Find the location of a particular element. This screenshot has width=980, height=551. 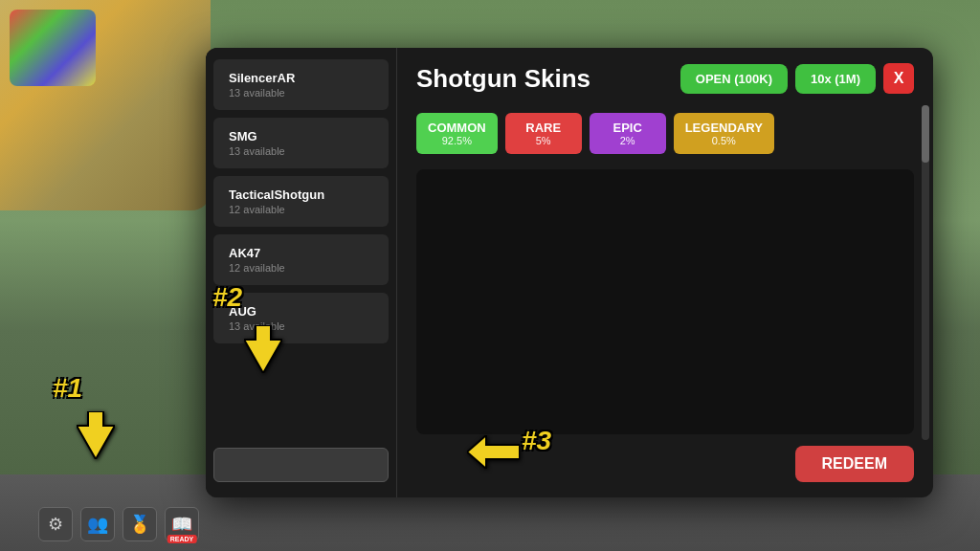

rarity-row: COMMON 92.5% RARE 5% EPIC 2% LEGENDARY 0… is located at coordinates (665, 134).